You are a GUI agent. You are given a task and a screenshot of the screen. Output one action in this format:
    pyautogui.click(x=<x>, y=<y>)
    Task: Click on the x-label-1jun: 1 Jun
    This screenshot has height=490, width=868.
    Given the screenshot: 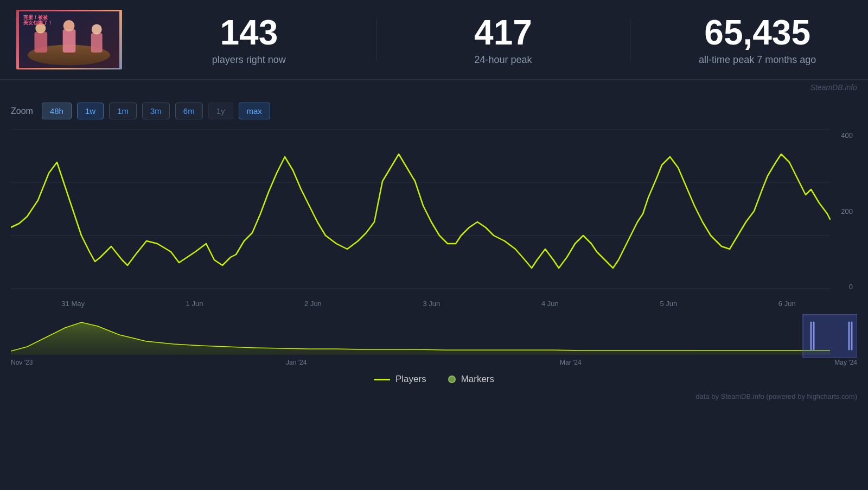 What is the action you would take?
    pyautogui.click(x=195, y=304)
    